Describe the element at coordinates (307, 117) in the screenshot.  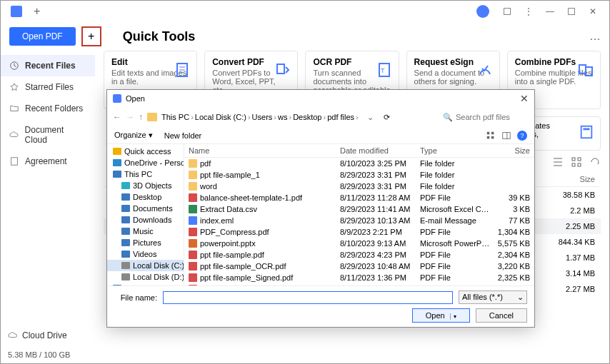
I see `breadcrumb: Desktop` at that location.